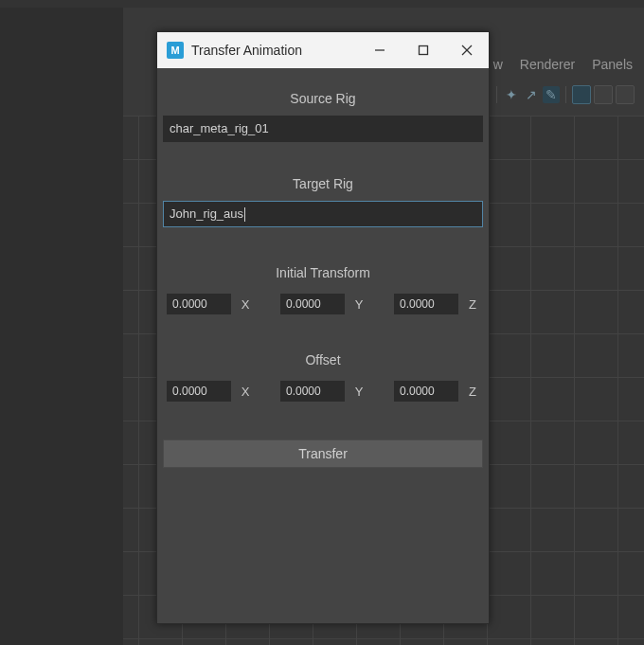 The height and width of the screenshot is (645, 644). Describe the element at coordinates (380, 50) in the screenshot. I see `minimize-button` at that location.